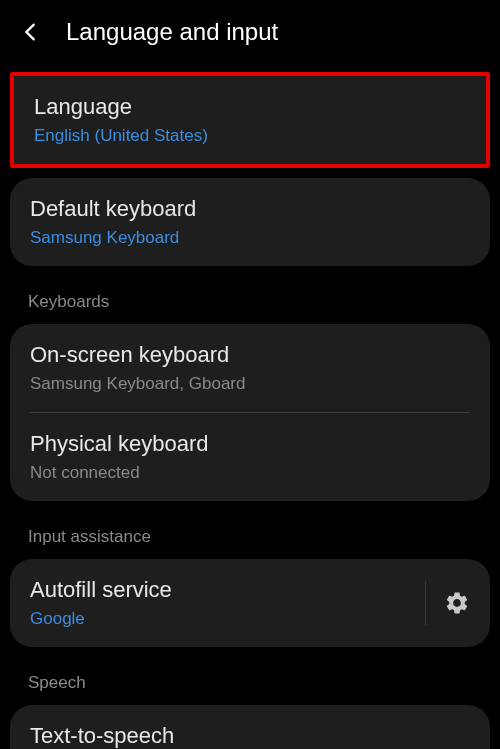  Describe the element at coordinates (218, 590) in the screenshot. I see `autofill-title: Autofill service` at that location.